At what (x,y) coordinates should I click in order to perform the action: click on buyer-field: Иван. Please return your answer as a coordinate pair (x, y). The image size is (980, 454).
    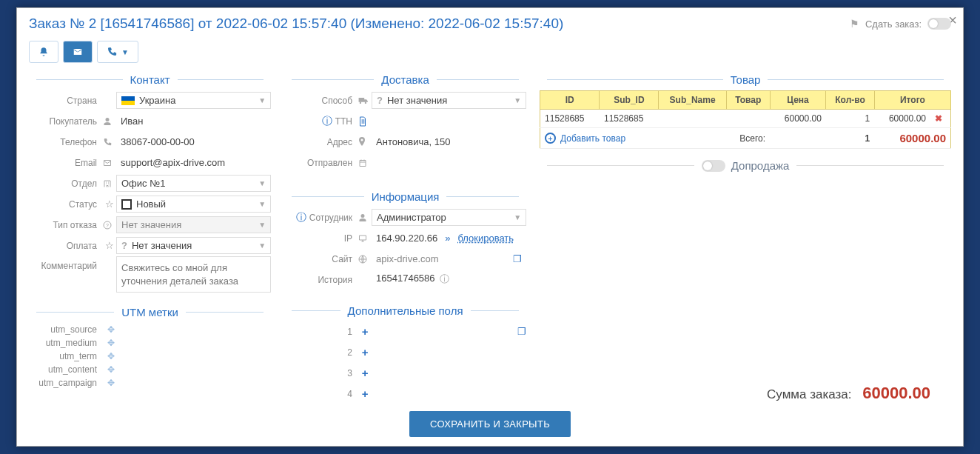
    Looking at the image, I should click on (194, 121).